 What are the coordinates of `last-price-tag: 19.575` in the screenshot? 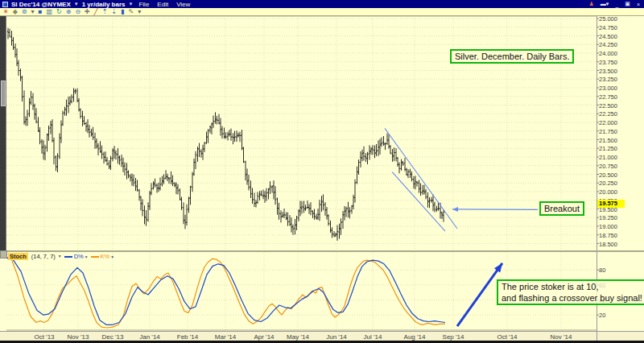 It's located at (611, 204).